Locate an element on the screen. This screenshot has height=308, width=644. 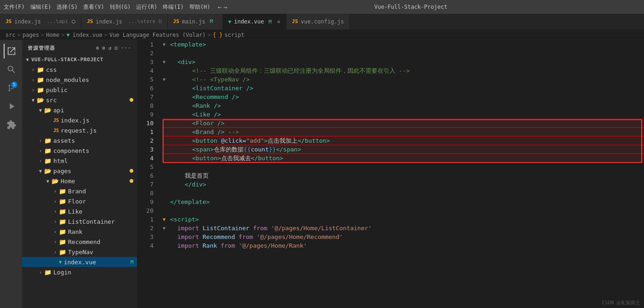
tab-vue-config: JS vue.config.js is located at coordinates (318, 22).